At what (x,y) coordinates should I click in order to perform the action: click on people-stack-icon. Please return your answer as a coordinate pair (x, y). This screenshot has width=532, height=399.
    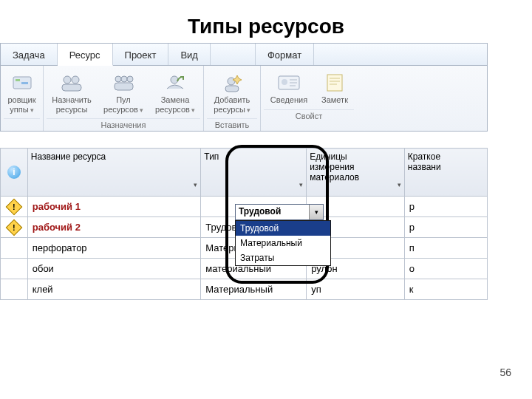
    Looking at the image, I should click on (123, 83).